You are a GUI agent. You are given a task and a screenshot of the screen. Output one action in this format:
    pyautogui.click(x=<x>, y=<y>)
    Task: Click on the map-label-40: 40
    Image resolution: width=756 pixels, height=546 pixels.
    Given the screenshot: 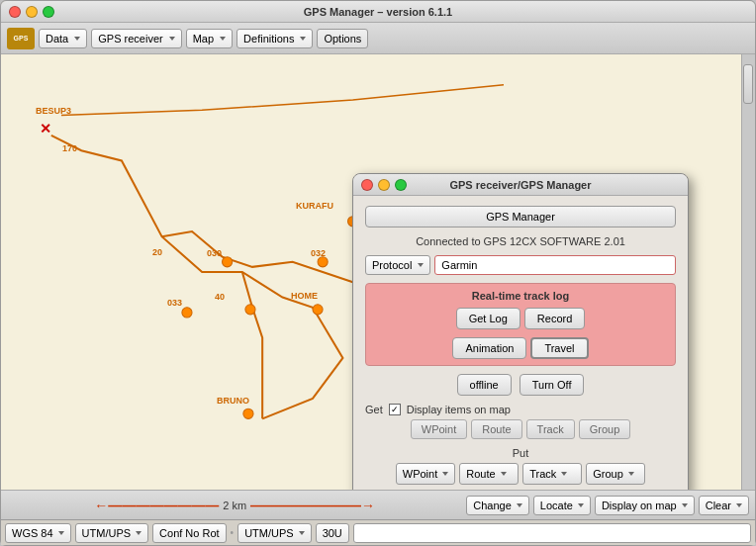 What is the action you would take?
    pyautogui.click(x=220, y=297)
    